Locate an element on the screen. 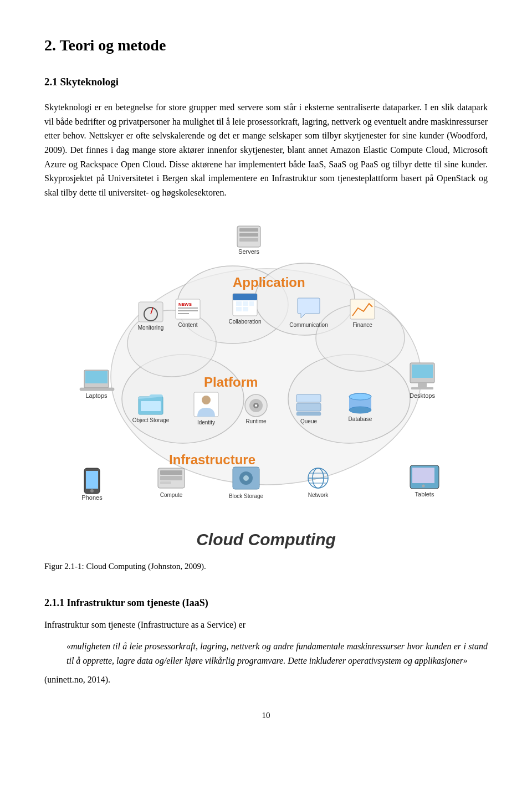 The image size is (532, 800). svg-text: Collaboration is located at coordinates (245, 321).